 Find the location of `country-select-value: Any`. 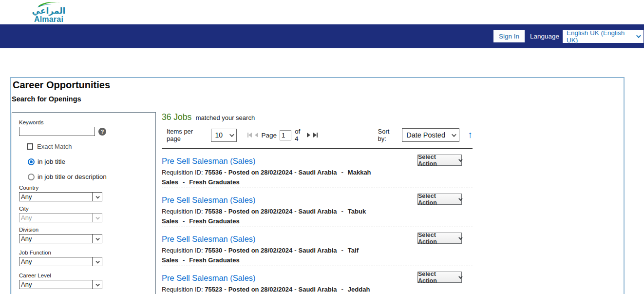

country-select-value: Any is located at coordinates (56, 197).